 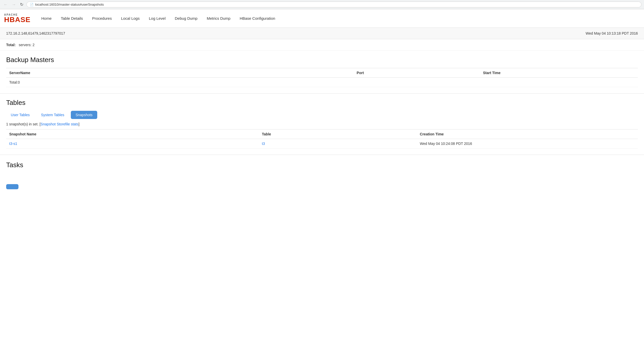 What do you see at coordinates (559, 73) in the screenshot?
I see `col-header-starttime: Start Time` at bounding box center [559, 73].